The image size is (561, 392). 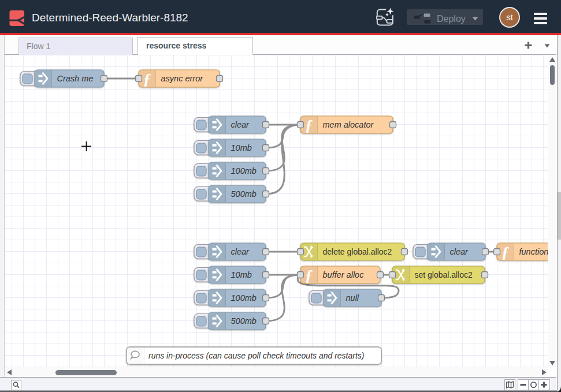 What do you see at coordinates (358, 252) in the screenshot?
I see `svg-text: delete global.alloc2` at bounding box center [358, 252].